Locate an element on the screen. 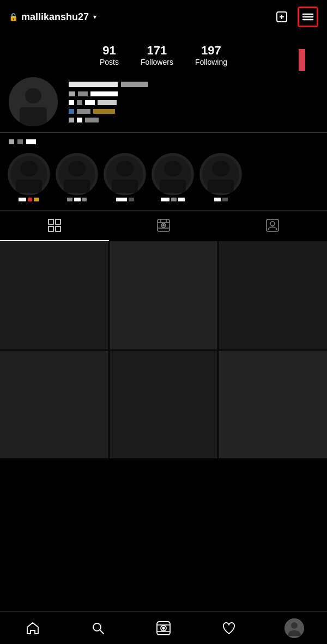  nav-reels is located at coordinates (164, 628).